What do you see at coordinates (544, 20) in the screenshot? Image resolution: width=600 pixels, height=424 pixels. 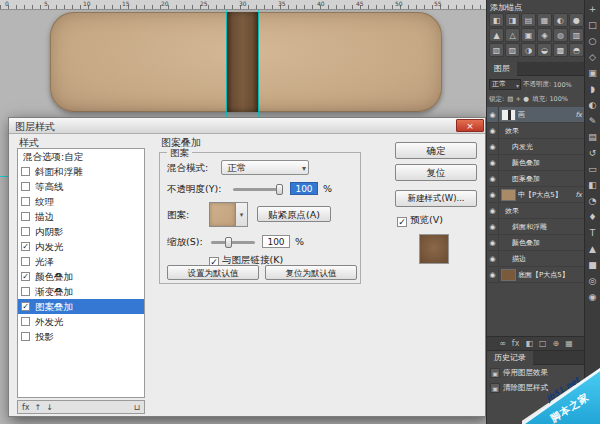 I see `panel-icon: ▦` at bounding box center [544, 20].